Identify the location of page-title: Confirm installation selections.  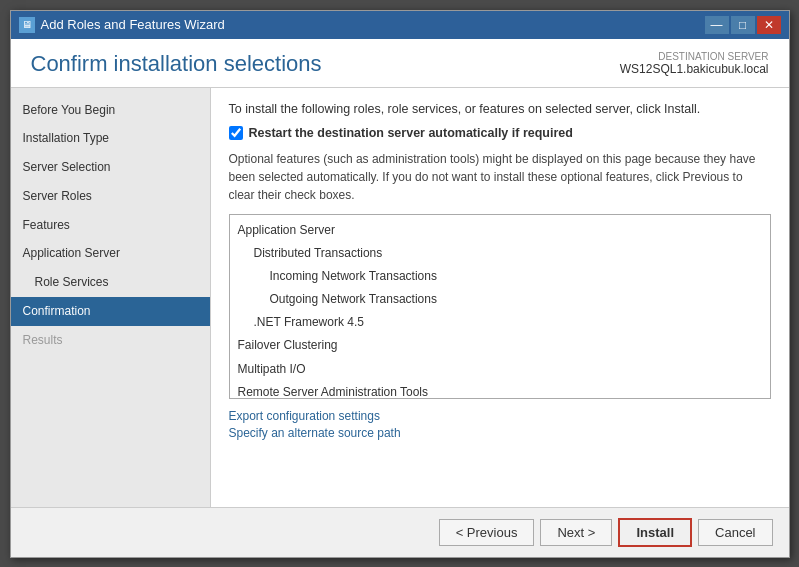
(176, 64).